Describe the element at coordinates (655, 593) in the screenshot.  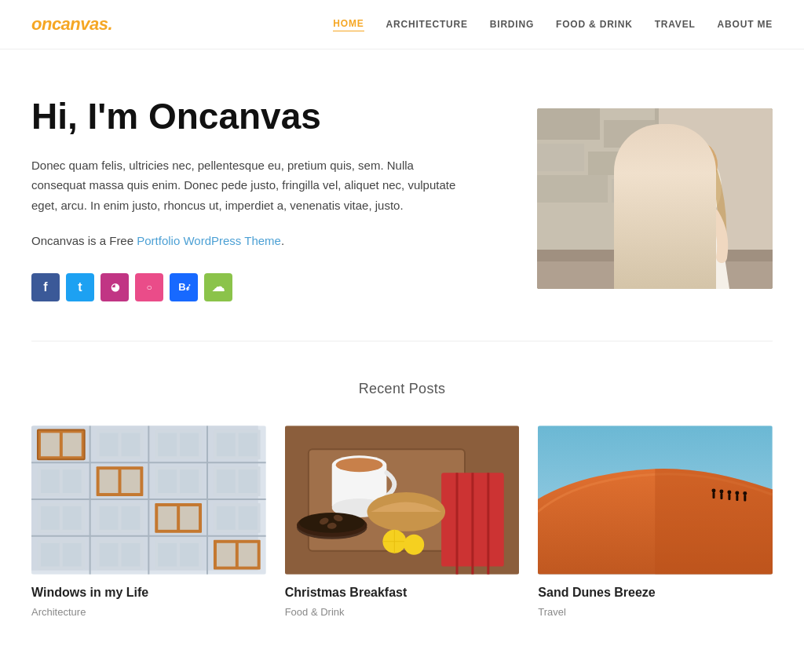
I see `post-title-travel: Sand Dunes Breeze` at that location.